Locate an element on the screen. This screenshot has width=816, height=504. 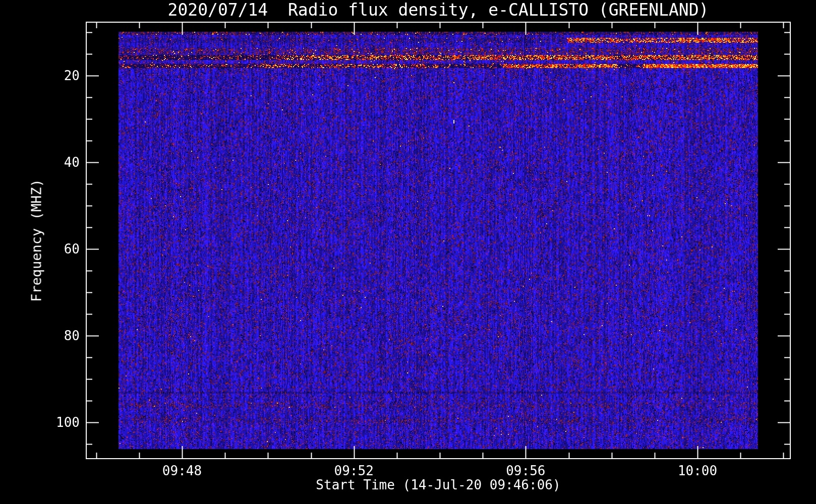
x-tick-label: 09:48 is located at coordinates (182, 471).